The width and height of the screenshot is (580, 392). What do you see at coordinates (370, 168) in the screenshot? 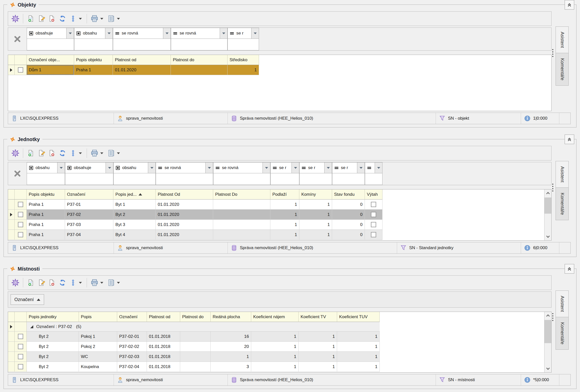
I see `filter-operator-select` at bounding box center [370, 168].